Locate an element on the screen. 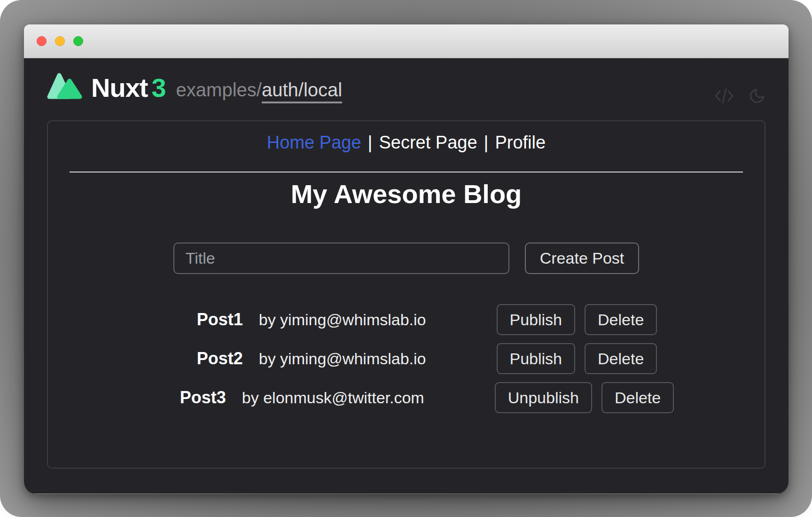 This screenshot has width=812, height=517. post-title: Post2 is located at coordinates (220, 359).